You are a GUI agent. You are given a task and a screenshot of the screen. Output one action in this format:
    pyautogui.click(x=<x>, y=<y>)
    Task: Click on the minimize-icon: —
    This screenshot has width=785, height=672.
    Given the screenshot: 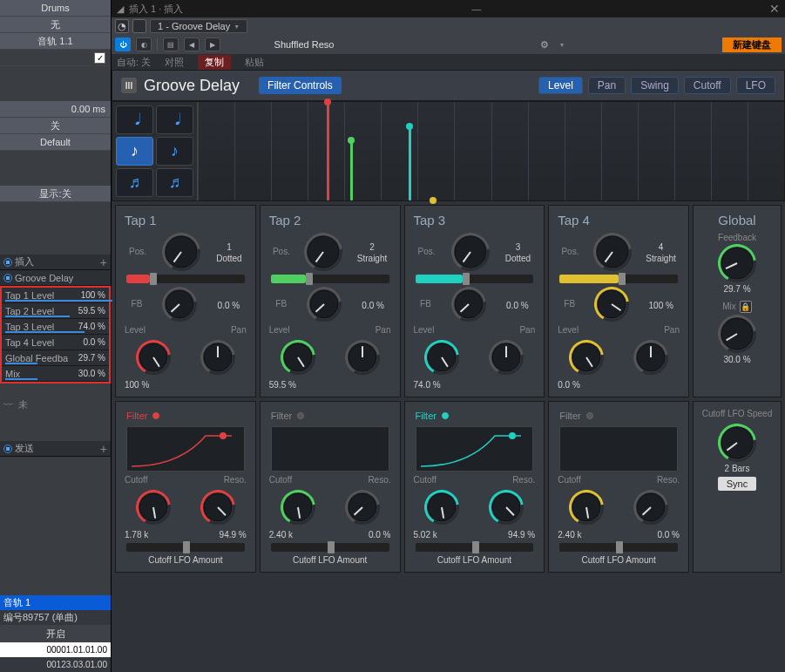 What is the action you would take?
    pyautogui.click(x=476, y=9)
    